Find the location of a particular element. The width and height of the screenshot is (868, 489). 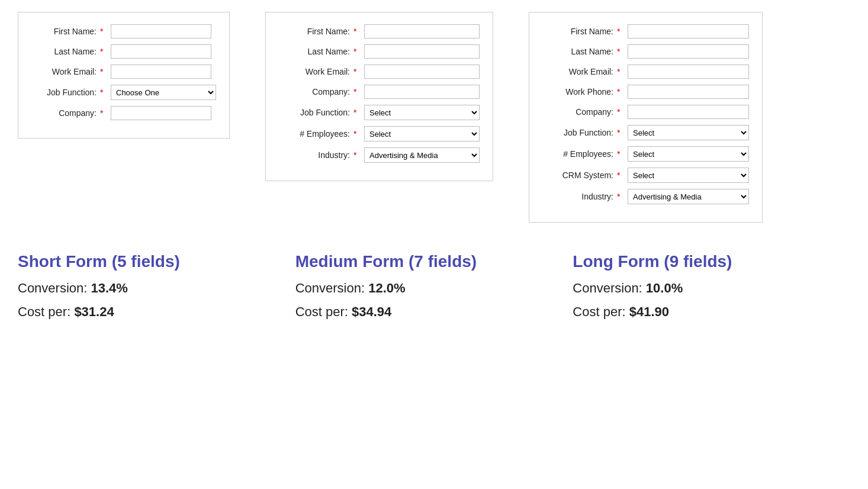

short-work-email-star: * is located at coordinates (104, 72).